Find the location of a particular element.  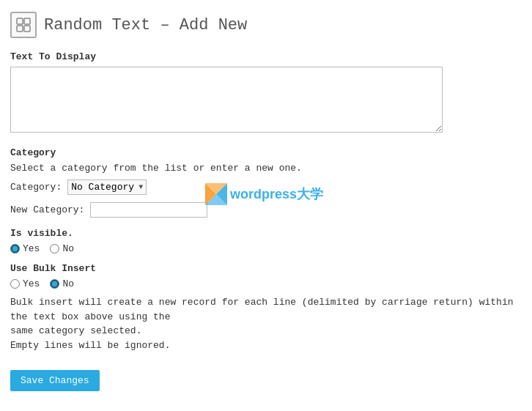

is-visible-radio-row: Yes No is located at coordinates (264, 249).